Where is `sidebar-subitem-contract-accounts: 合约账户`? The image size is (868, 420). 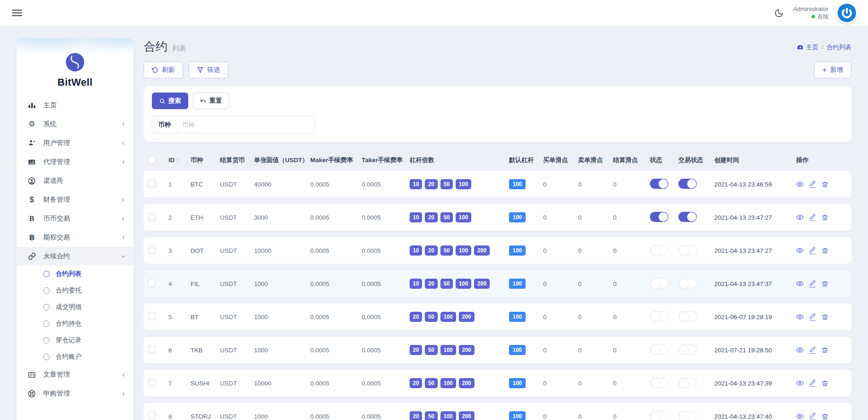 sidebar-subitem-contract-accounts: 合约账户 is located at coordinates (75, 357).